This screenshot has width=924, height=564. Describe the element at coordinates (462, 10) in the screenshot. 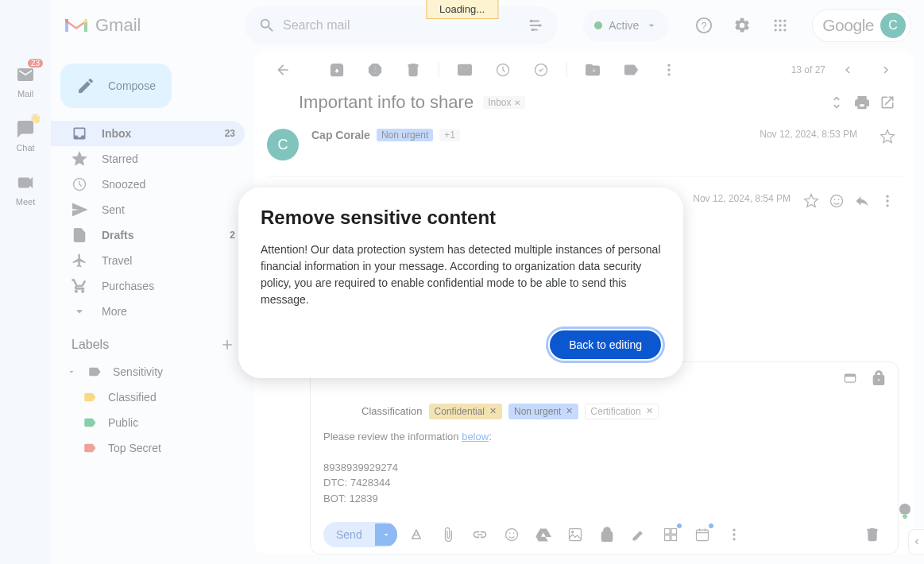

I see `loading-banner: Loading...` at that location.